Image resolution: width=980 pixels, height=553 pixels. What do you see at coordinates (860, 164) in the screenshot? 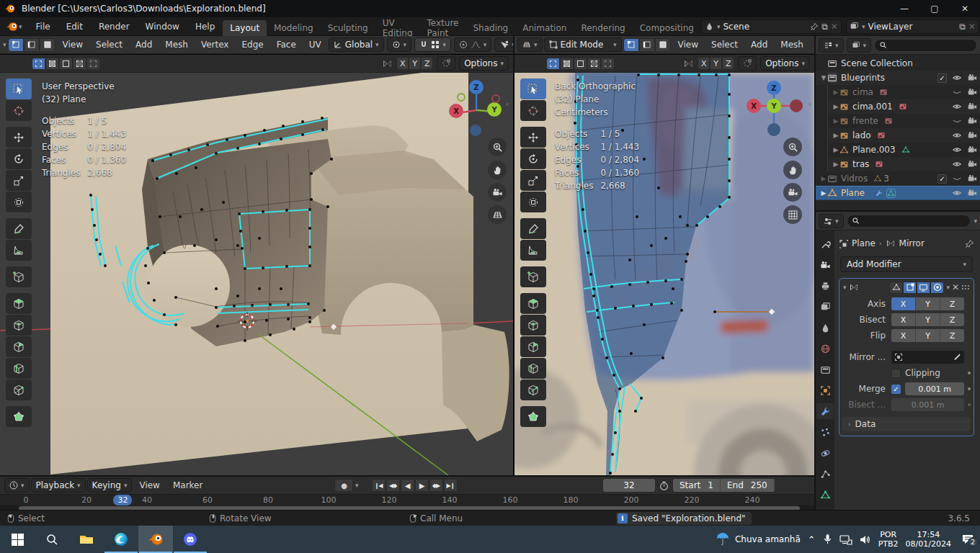
I see `outliner-label: tras` at bounding box center [860, 164].